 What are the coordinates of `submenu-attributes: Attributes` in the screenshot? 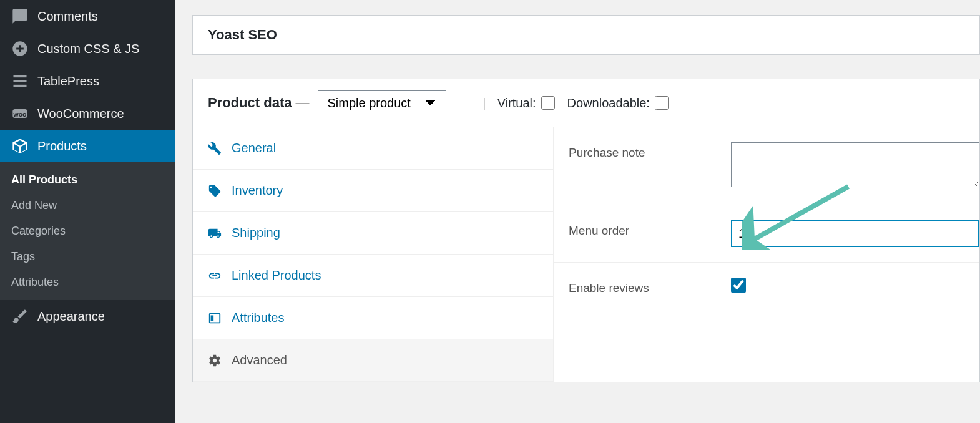 It's located at (87, 282).